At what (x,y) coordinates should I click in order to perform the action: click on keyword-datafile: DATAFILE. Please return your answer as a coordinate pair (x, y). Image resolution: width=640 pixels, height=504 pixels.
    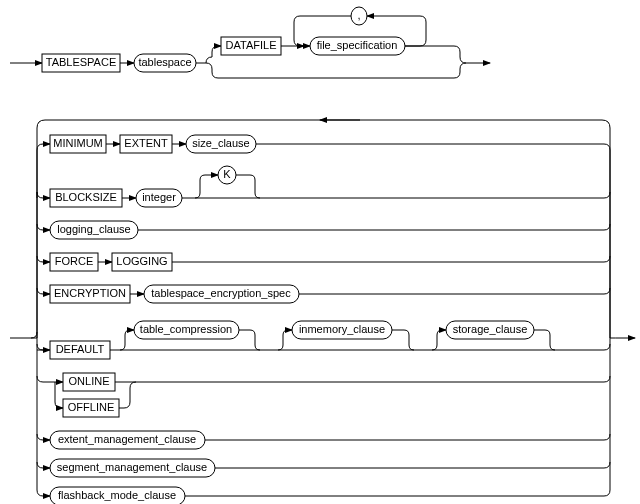
    Looking at the image, I should click on (252, 45).